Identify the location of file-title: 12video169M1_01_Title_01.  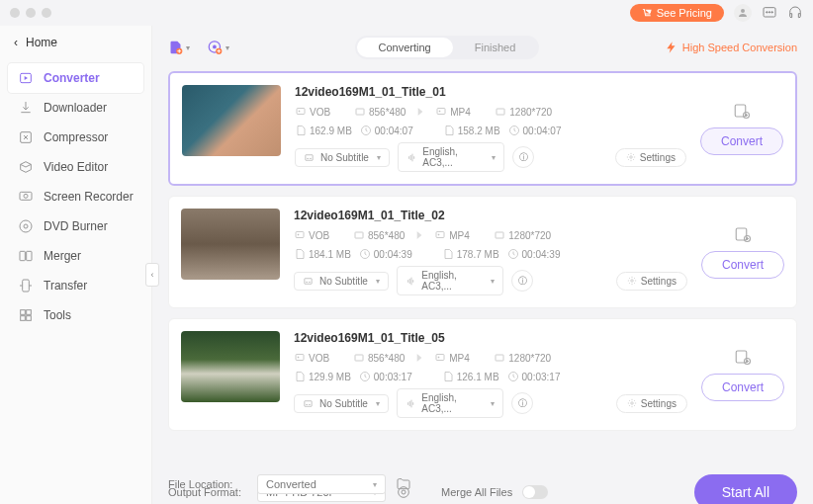
(491, 92).